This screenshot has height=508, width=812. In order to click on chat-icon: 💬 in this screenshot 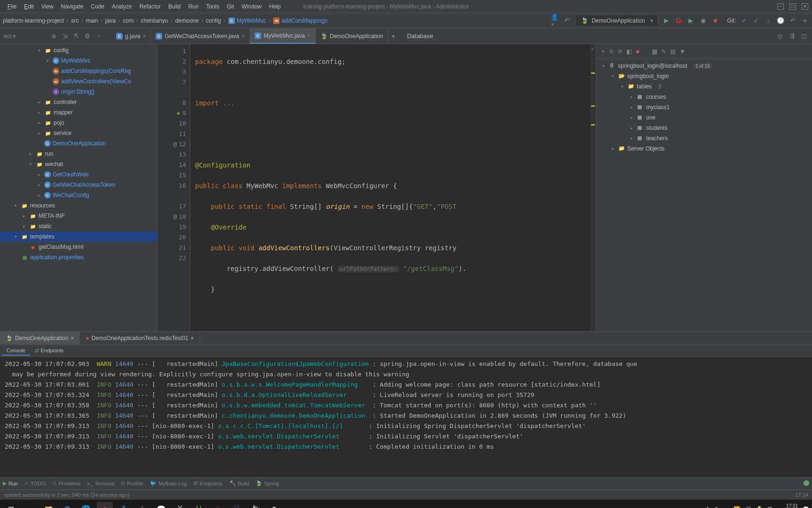, I will do `click(161, 505)`.